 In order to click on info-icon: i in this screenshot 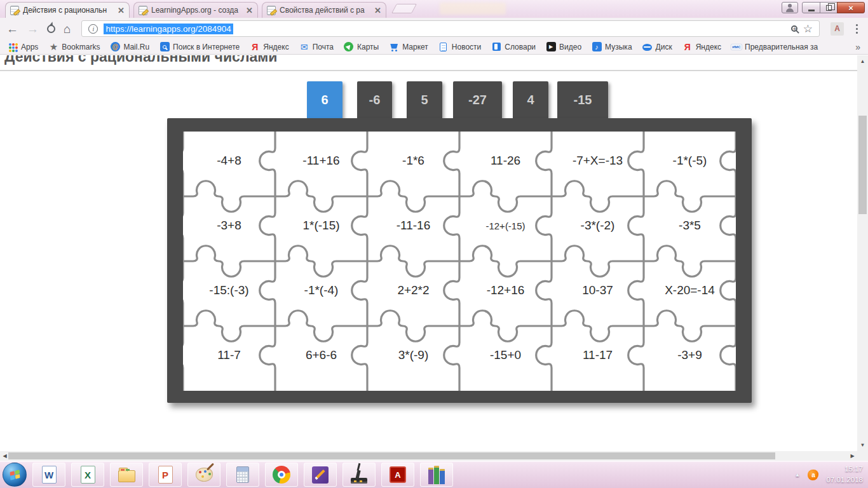, I will do `click(93, 29)`.